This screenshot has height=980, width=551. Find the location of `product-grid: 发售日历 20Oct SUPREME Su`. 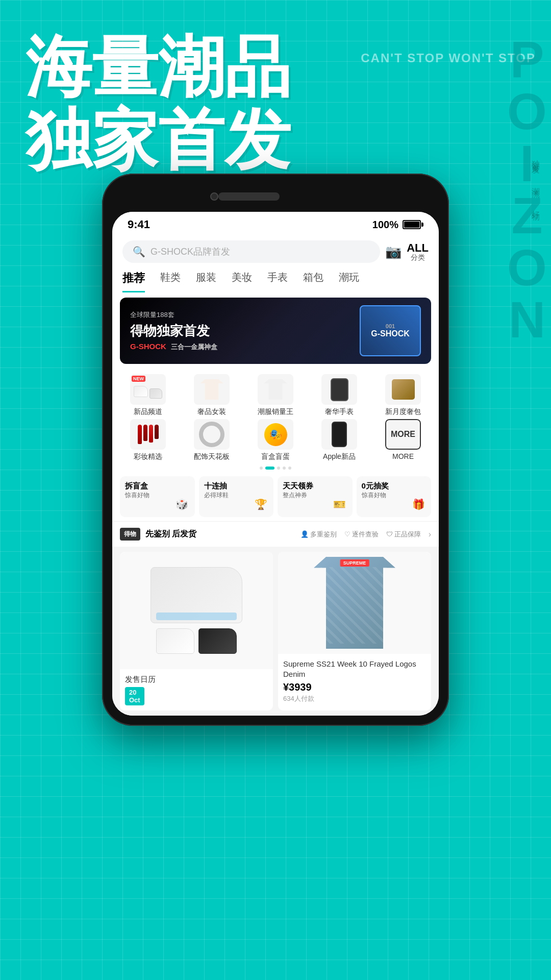

product-grid: 发售日历 20Oct SUPREME Su is located at coordinates (276, 631).